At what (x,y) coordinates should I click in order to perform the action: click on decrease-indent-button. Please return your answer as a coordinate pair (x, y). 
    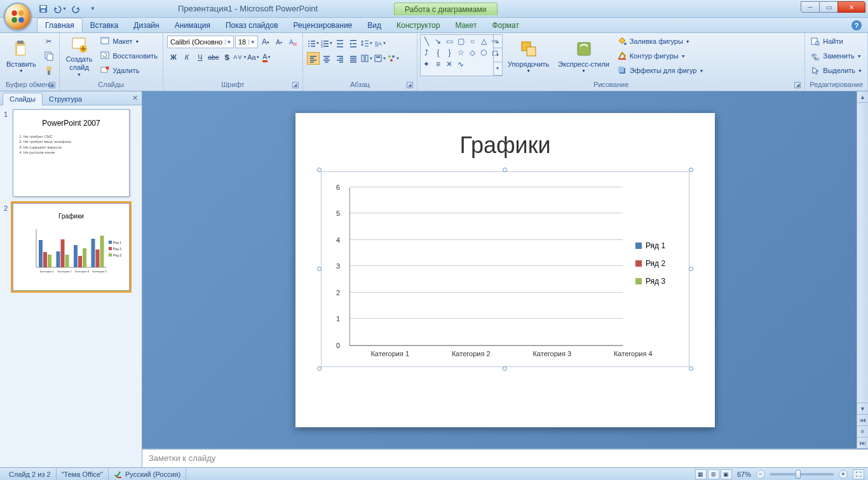
    Looking at the image, I should click on (340, 43).